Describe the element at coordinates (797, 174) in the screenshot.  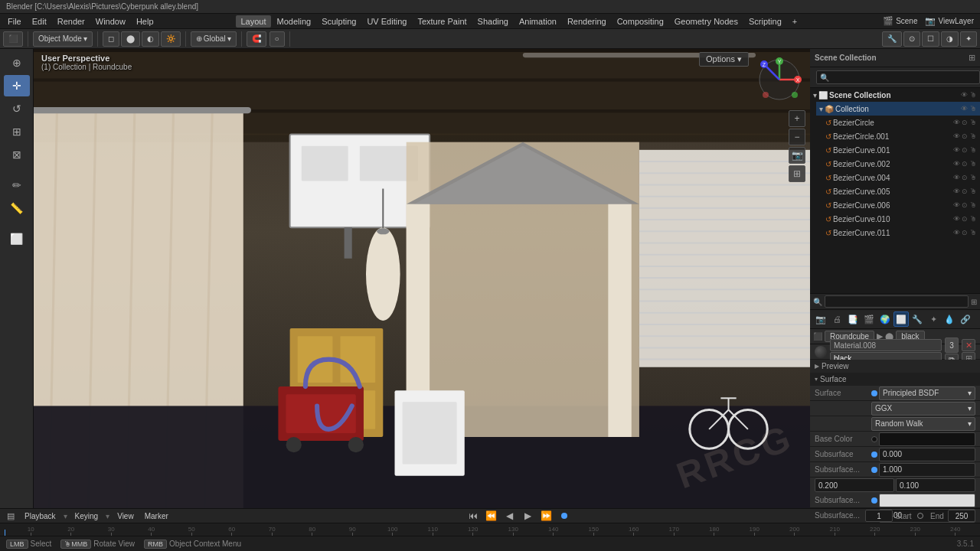
I see `numpad-btn: ⊞` at that location.